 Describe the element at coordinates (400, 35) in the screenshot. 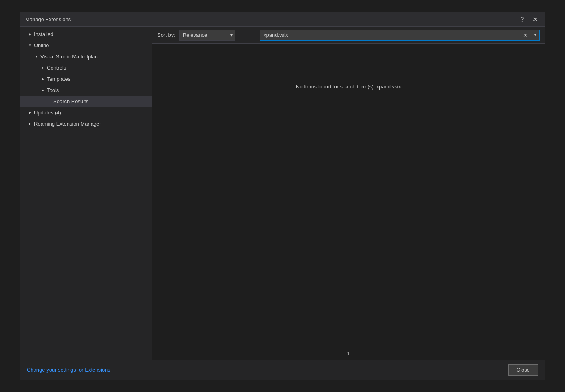

I see `search-wrapper: ✕ ▾` at that location.